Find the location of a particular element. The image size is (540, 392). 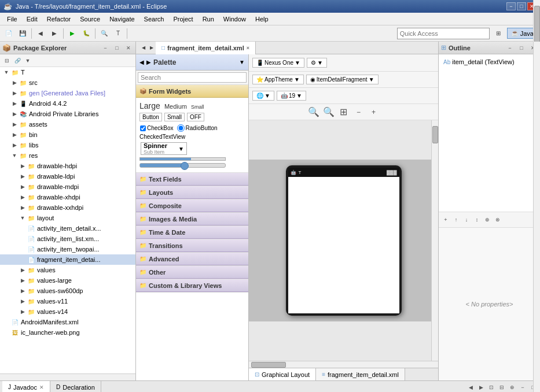

zoom-out-button: 🔍 is located at coordinates (314, 112).